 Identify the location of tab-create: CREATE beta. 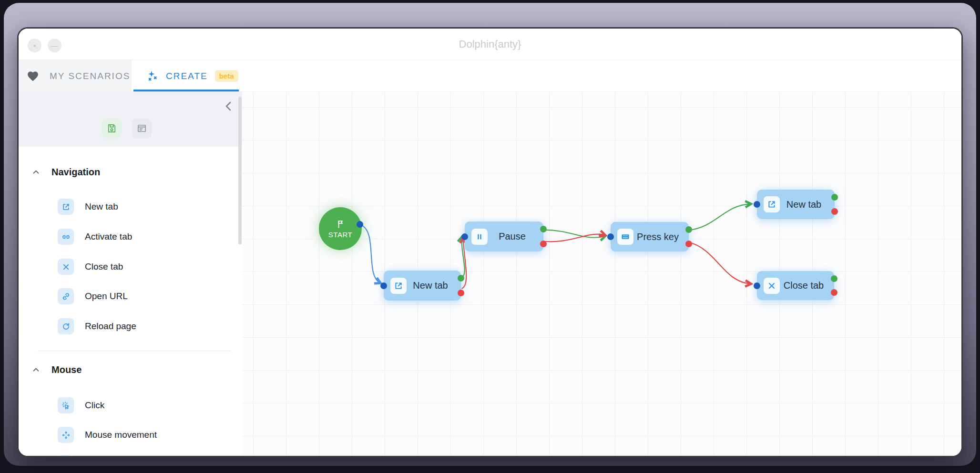
(185, 76).